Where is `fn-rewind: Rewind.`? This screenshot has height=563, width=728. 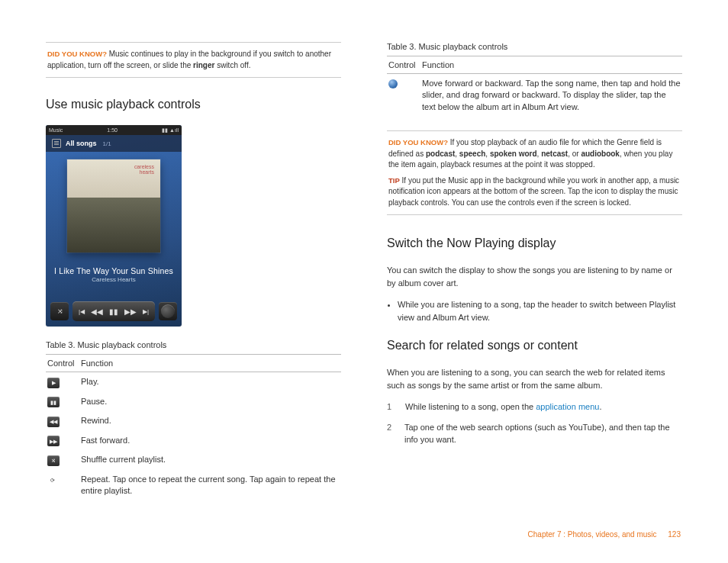
fn-rewind: Rewind. is located at coordinates (211, 421).